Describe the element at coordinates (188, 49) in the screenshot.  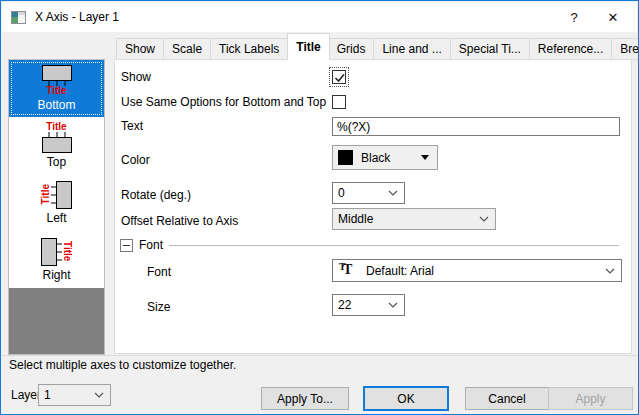
I see `tab-scale: Scale` at that location.